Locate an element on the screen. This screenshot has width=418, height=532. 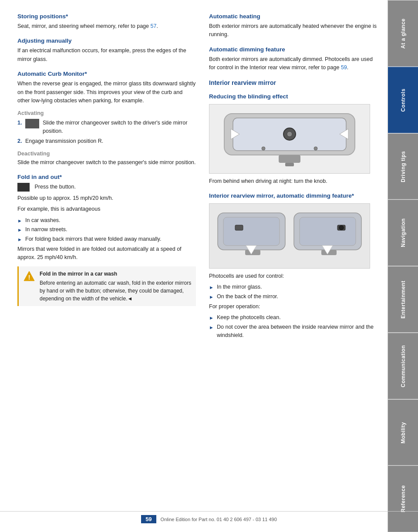
warning-title: Fold in the mirror in a car wash is located at coordinates (116, 274).